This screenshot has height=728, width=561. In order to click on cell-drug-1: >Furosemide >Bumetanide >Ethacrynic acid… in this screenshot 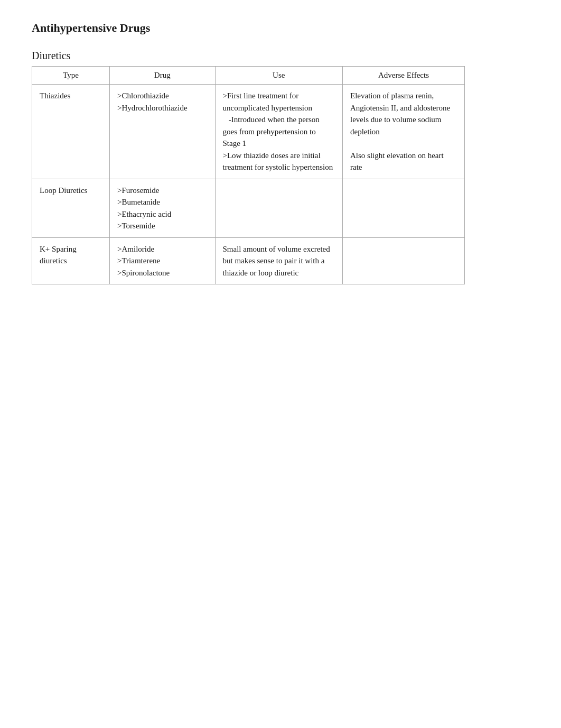, I will do `click(163, 208)`.